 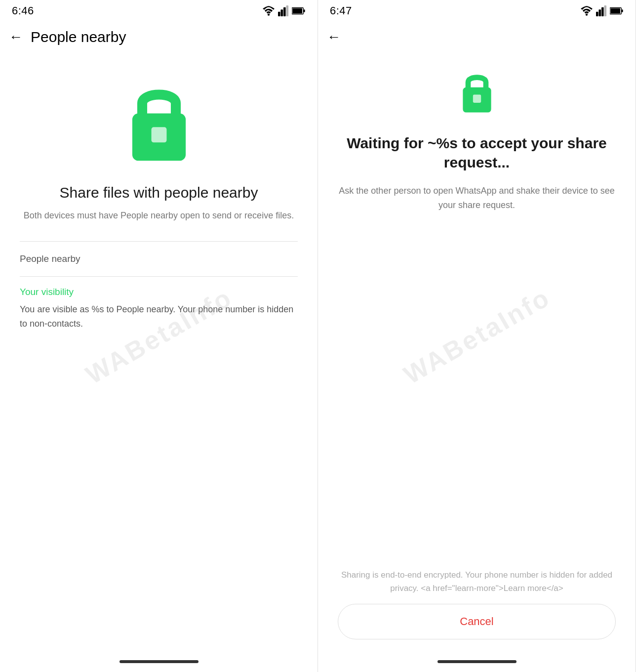 I want to click on visibility-heading: Your visibility, so click(x=159, y=291).